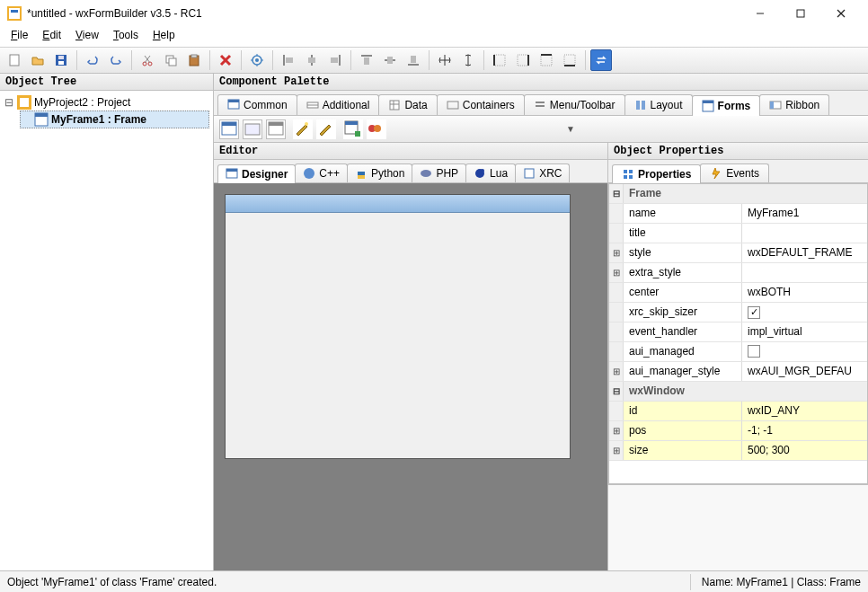 This screenshot has height=592, width=868. Describe the element at coordinates (570, 60) in the screenshot. I see `border-bottom-button` at that location.